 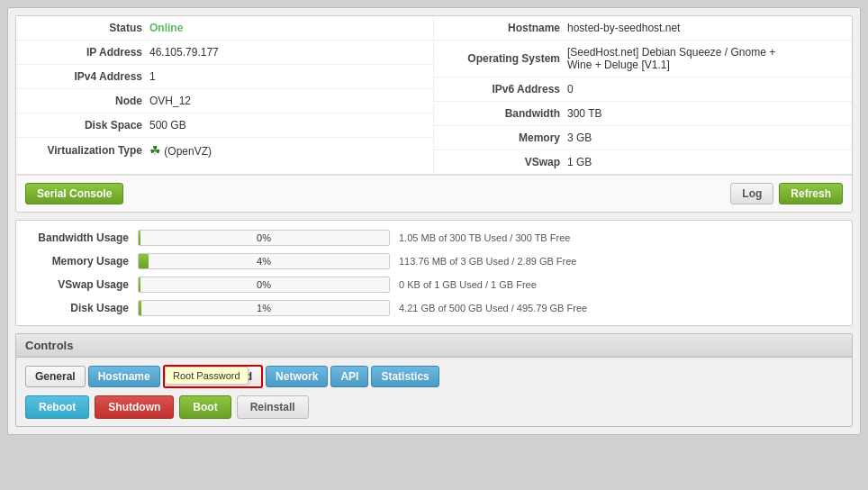 What do you see at coordinates (264, 308) in the screenshot?
I see `disk-progress-bar: 1%` at bounding box center [264, 308].